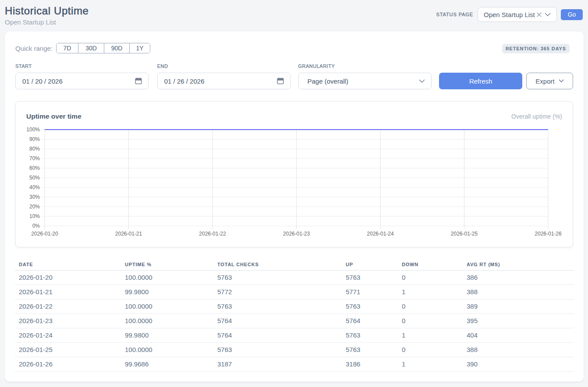 This screenshot has width=588, height=387. What do you see at coordinates (430, 264) in the screenshot?
I see `column-header: DOWN` at bounding box center [430, 264].